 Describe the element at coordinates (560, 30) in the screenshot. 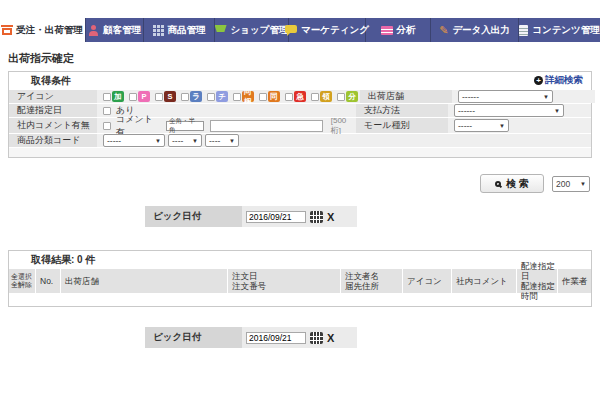

I see `tab-content: コンテンツ管理` at that location.